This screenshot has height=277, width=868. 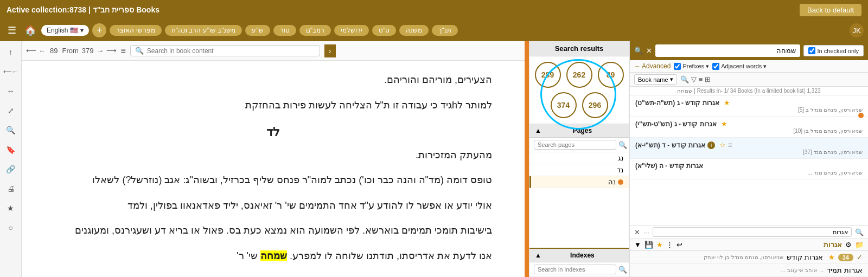 What do you see at coordinates (656, 66) in the screenshot?
I see `advanced-label: Advanced` at bounding box center [656, 66].